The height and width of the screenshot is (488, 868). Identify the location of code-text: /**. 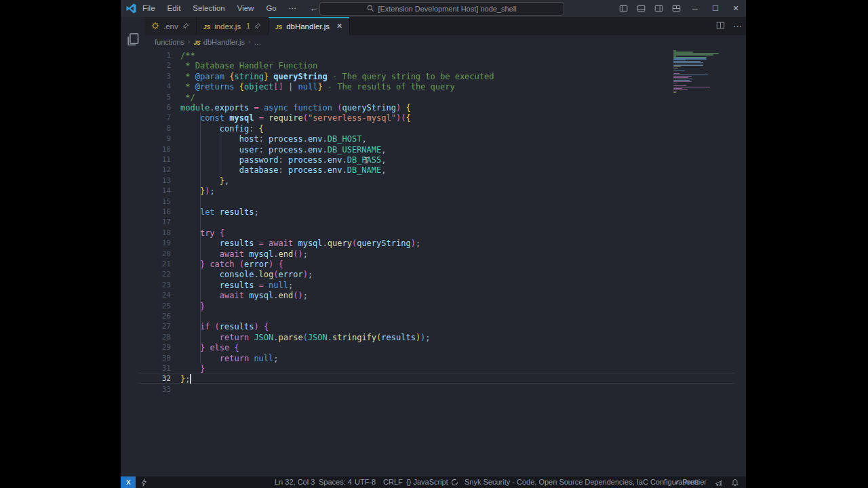
(188, 56).